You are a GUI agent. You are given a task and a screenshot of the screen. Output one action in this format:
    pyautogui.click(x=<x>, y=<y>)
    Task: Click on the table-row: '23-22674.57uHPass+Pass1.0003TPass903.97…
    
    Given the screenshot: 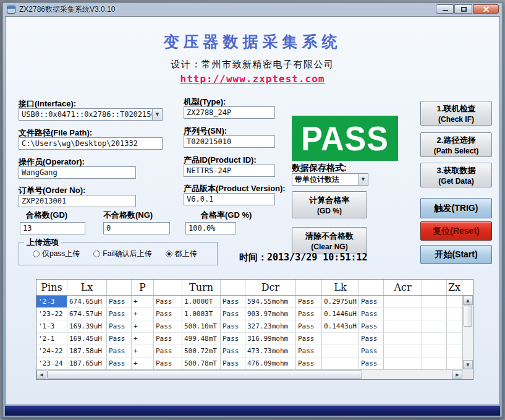 What is the action you would take?
    pyautogui.click(x=250, y=314)
    